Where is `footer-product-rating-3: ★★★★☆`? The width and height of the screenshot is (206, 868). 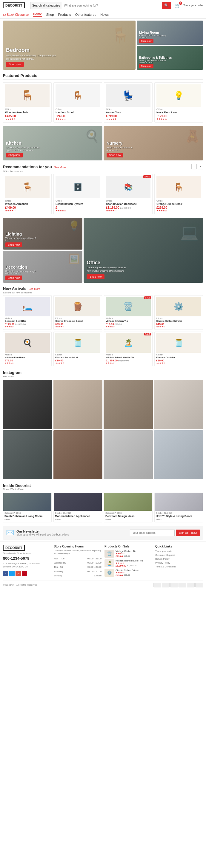
footer-product-rating-3: ★★★★☆ is located at coordinates (127, 573).